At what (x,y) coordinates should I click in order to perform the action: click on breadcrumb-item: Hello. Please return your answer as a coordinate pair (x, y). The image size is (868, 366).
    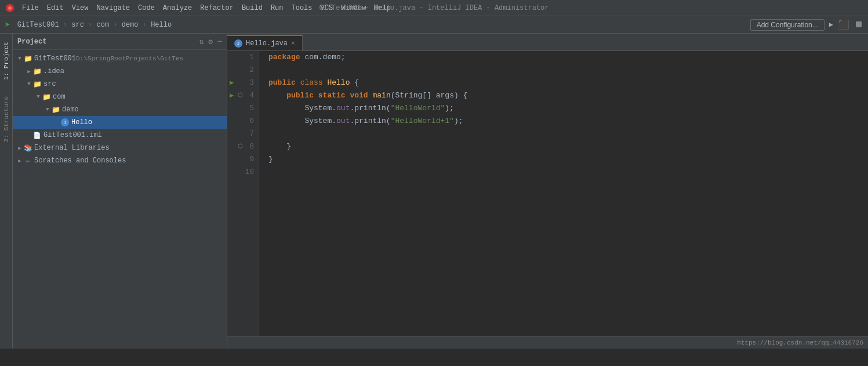
    Looking at the image, I should click on (161, 25).